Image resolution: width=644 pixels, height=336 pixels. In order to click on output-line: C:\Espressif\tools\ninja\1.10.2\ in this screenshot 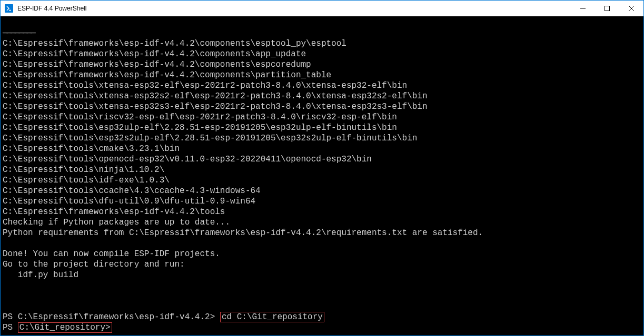, I will do `click(83, 170)`.